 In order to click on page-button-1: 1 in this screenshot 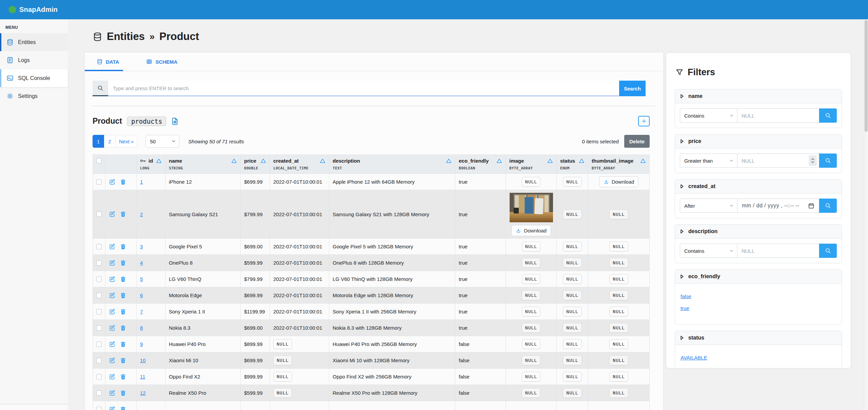, I will do `click(98, 141)`.